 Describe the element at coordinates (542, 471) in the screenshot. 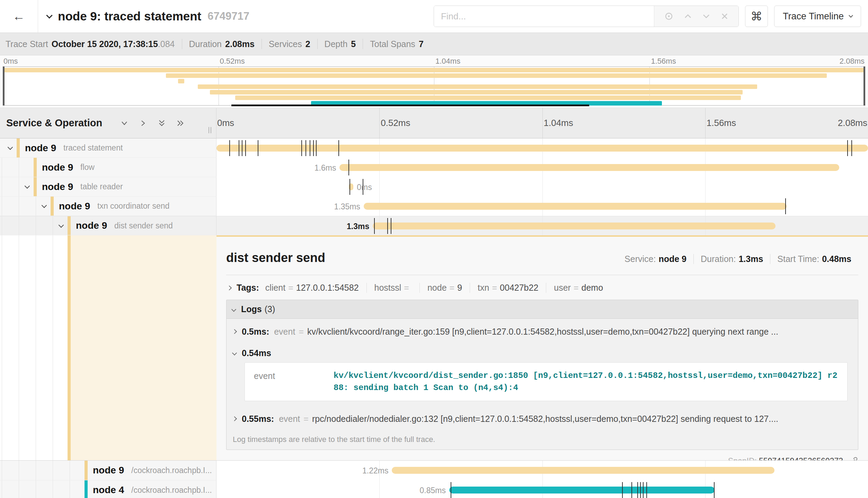

I see `span-timeline-cell: 1.22ms` at that location.